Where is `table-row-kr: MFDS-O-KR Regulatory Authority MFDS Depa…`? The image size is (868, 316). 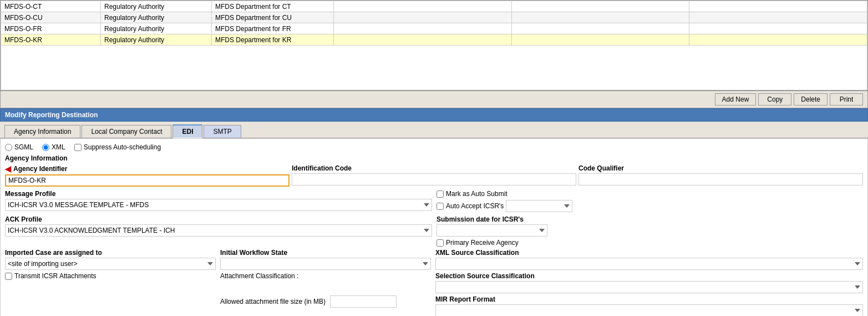 table-row-kr: MFDS-O-KR Regulatory Authority MFDS Depa… is located at coordinates (434, 40).